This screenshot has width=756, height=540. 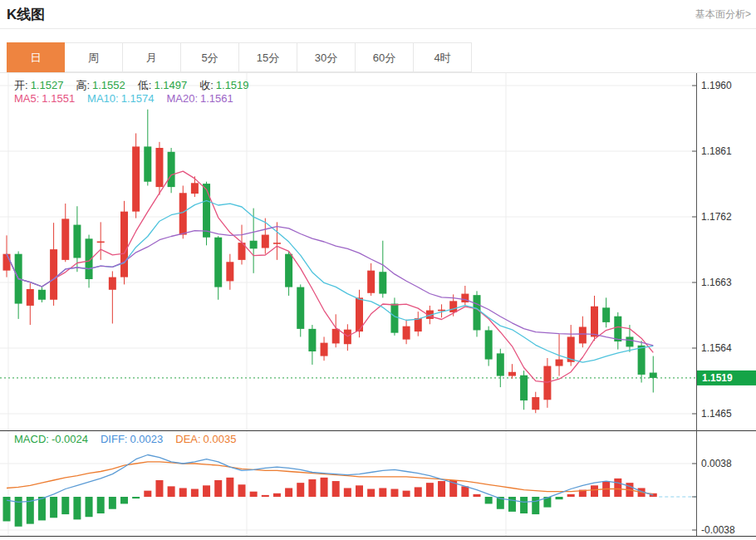 What do you see at coordinates (206, 439) in the screenshot?
I see `info-pair: DEA:0.0035` at bounding box center [206, 439].